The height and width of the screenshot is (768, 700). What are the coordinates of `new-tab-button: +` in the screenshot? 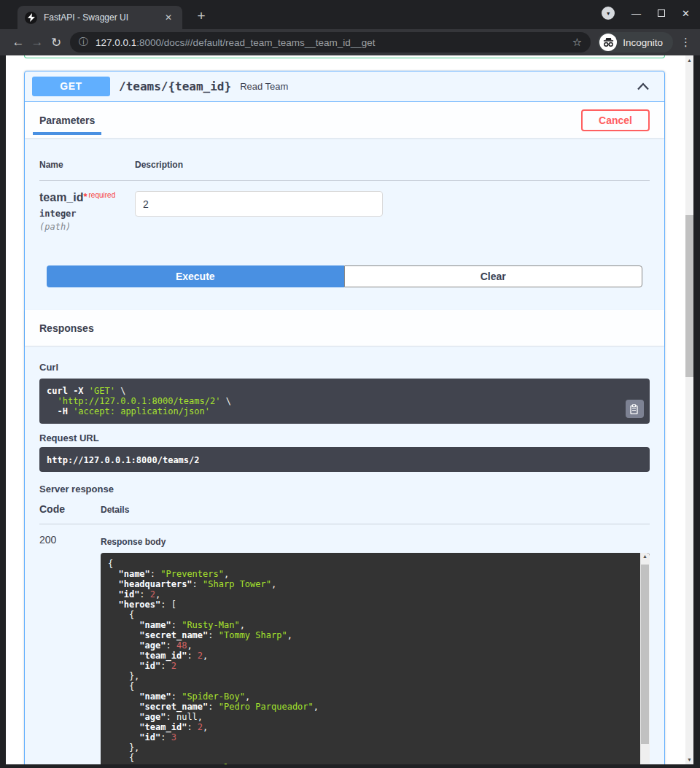 It's located at (201, 17).